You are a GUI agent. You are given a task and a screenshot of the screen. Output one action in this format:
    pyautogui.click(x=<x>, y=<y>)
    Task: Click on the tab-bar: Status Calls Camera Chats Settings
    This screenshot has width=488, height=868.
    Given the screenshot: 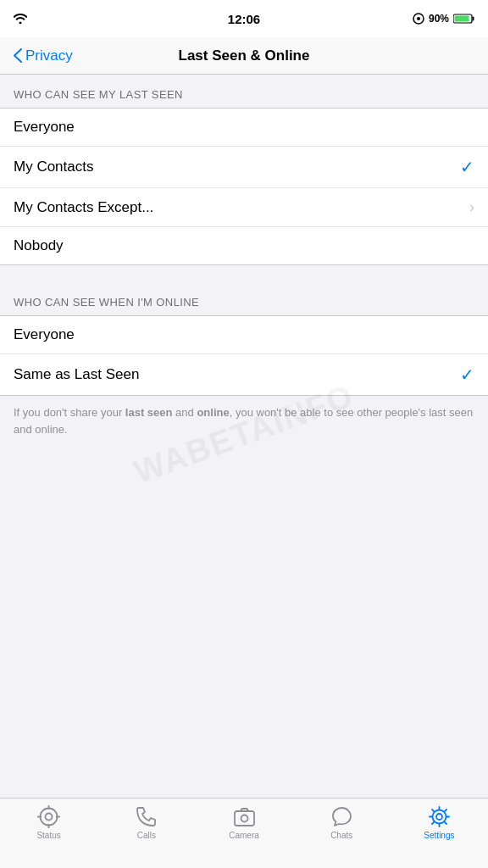 What is the action you would take?
    pyautogui.click(x=244, y=832)
    